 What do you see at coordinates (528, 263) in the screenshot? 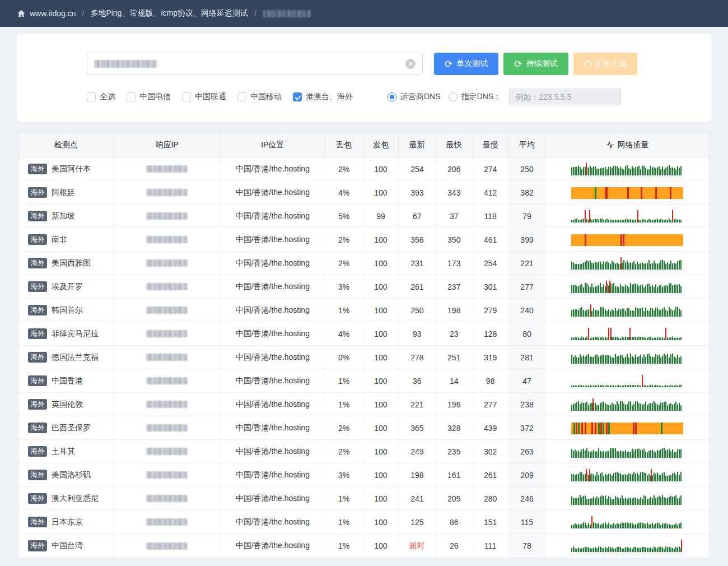
I see `latency-average: 221` at bounding box center [528, 263].